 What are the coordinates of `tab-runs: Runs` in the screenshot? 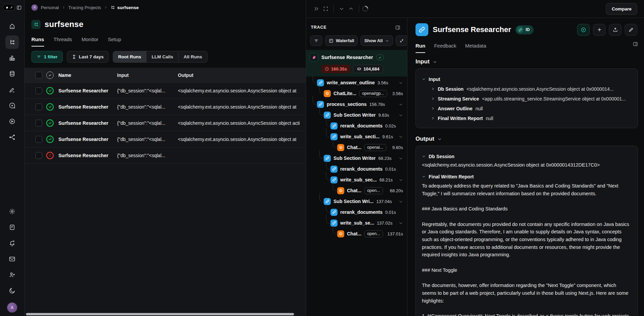 It's located at (38, 41).